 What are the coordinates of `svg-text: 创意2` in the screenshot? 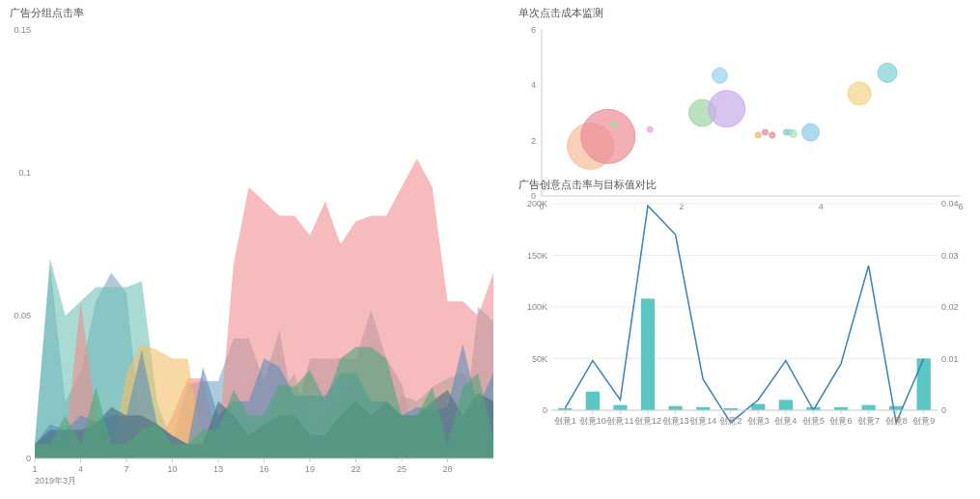 It's located at (730, 421).